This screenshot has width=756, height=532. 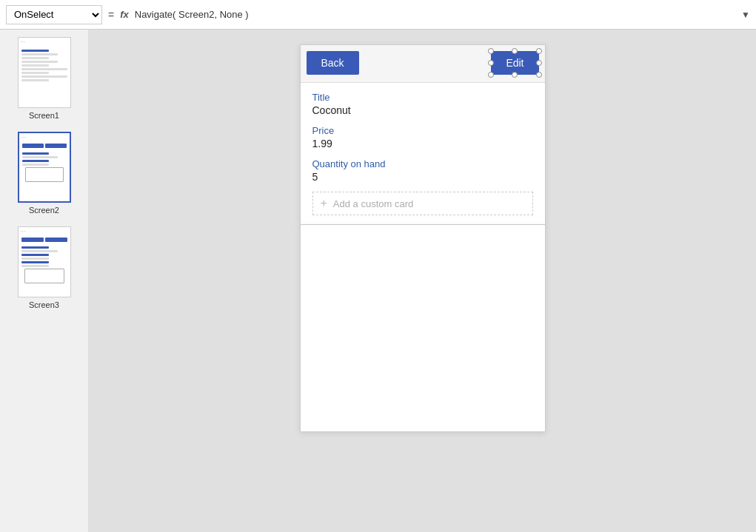 I want to click on screen3-label: Screen3, so click(x=44, y=305).